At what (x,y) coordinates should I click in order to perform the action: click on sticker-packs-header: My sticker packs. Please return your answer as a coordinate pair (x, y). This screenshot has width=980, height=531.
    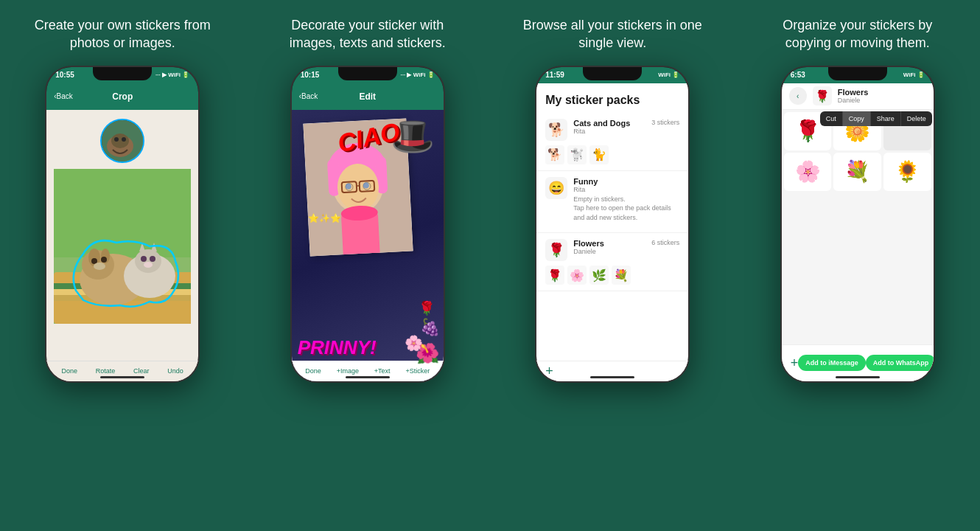
    Looking at the image, I should click on (612, 98).